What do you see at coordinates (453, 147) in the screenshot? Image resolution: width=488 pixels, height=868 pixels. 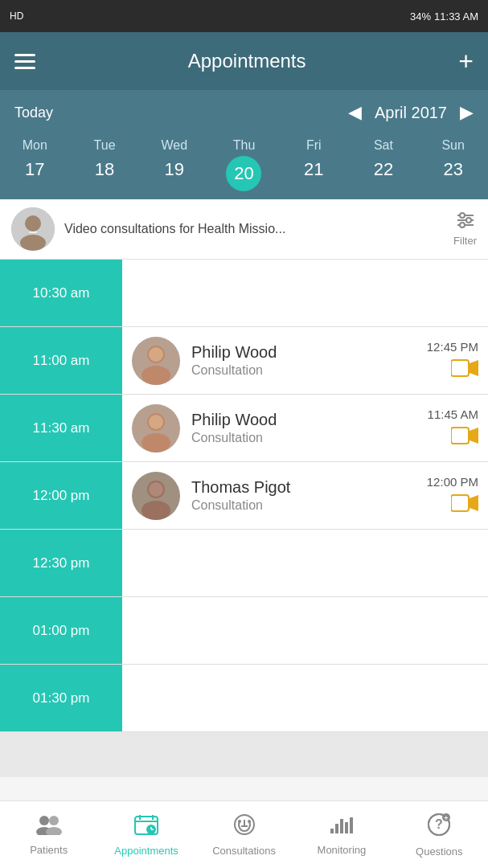 I see `day-header-sun: Sun` at bounding box center [453, 147].